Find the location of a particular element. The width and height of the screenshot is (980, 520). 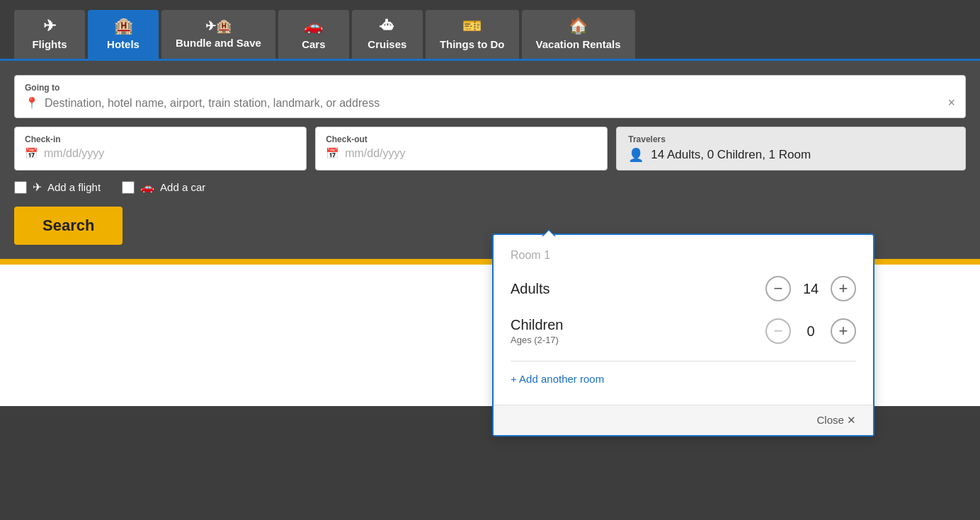

children-label-group: Children Ages (2-17) is located at coordinates (537, 331).